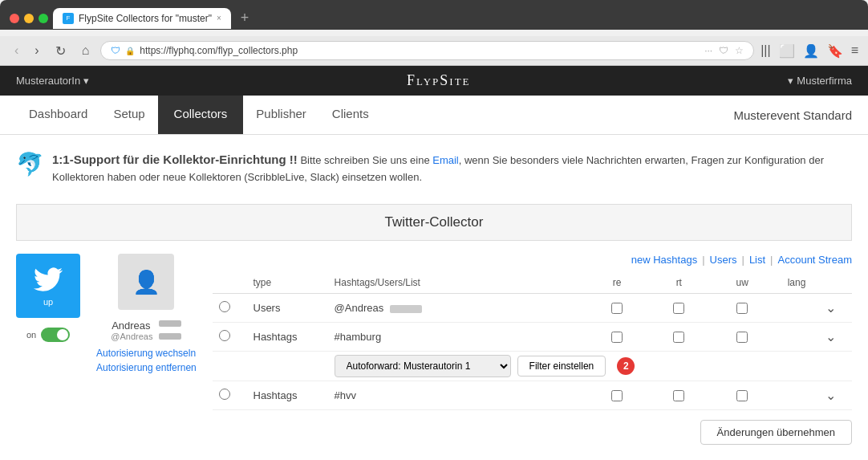 The height and width of the screenshot is (460, 868). Describe the element at coordinates (48, 302) in the screenshot. I see `twitter-status-label: up` at that location.